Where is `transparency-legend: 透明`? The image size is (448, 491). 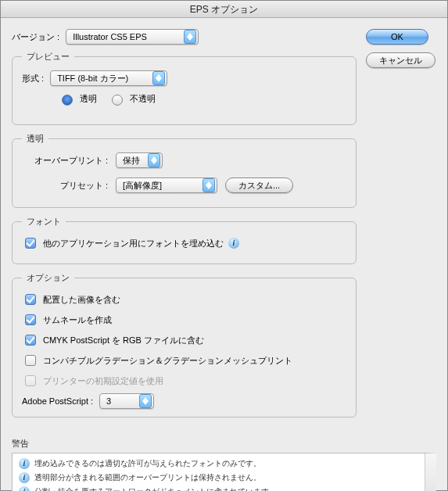
transparency-legend: 透明 is located at coordinates (35, 139).